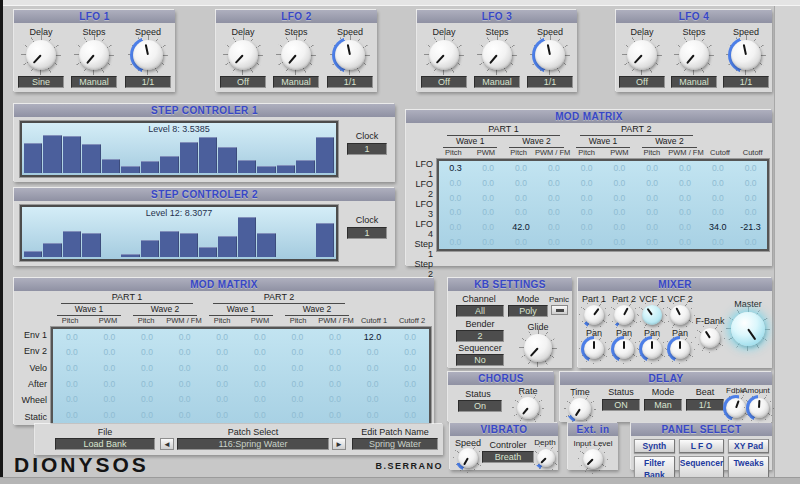 The width and height of the screenshot is (800, 484). What do you see at coordinates (624, 315) in the screenshot?
I see `mixer-part2-knob` at bounding box center [624, 315].